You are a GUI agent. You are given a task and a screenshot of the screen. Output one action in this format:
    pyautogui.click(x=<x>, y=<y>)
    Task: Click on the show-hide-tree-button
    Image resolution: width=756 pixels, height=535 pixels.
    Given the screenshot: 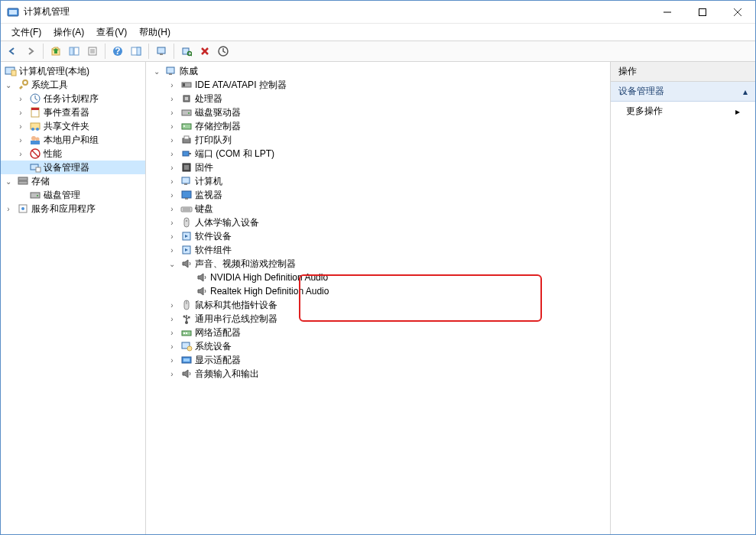 What is the action you would take?
    pyautogui.click(x=74, y=51)
    